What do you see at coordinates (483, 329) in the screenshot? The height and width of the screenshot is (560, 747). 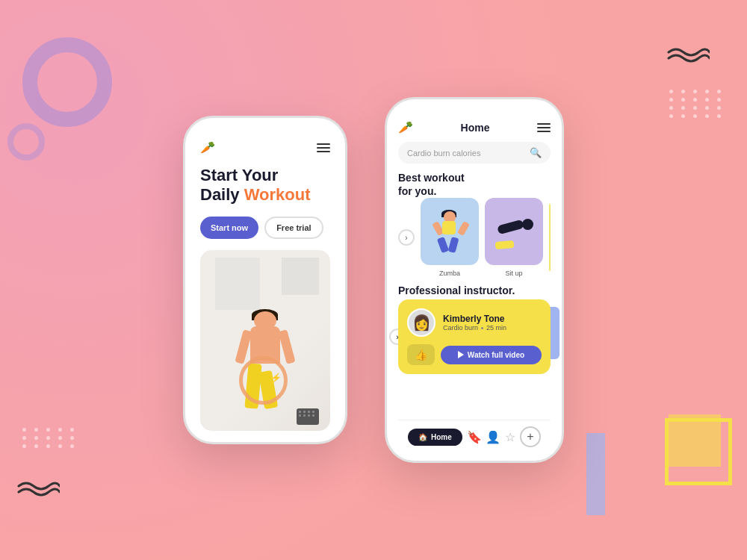 I see `meta-separator` at bounding box center [483, 329].